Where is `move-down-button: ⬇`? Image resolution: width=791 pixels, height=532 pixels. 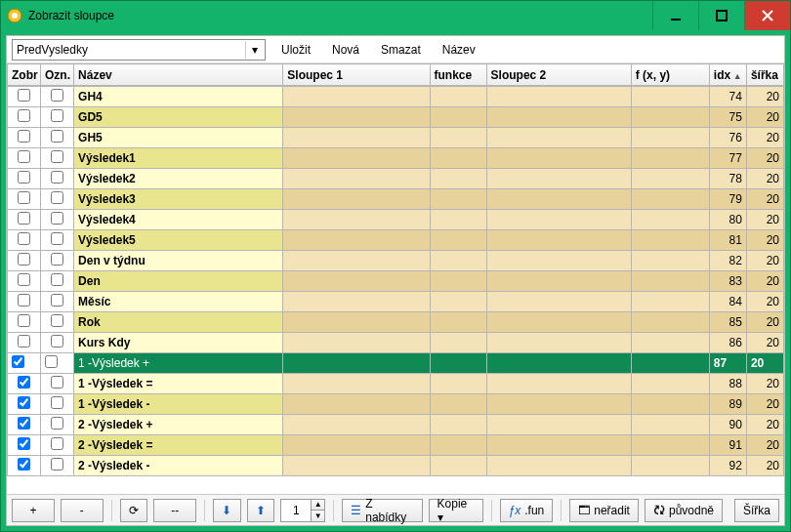
move-down-button: ⬇ is located at coordinates (227, 511).